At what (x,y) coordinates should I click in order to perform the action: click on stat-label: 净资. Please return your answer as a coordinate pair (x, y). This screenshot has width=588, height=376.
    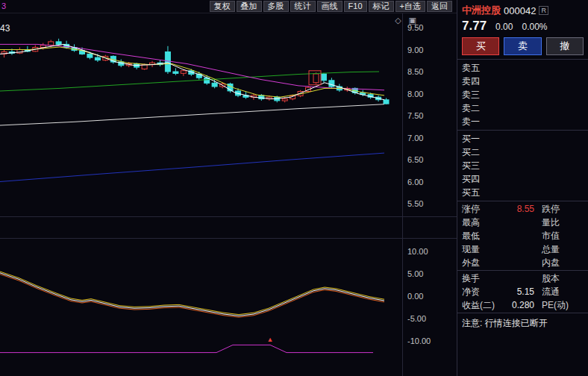
    Looking at the image, I should click on (479, 292).